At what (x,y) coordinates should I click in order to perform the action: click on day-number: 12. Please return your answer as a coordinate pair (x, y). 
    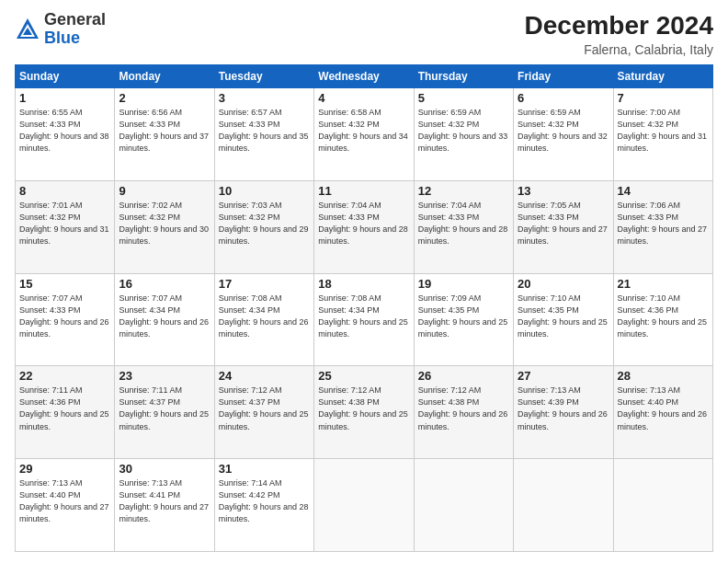
    Looking at the image, I should click on (463, 191).